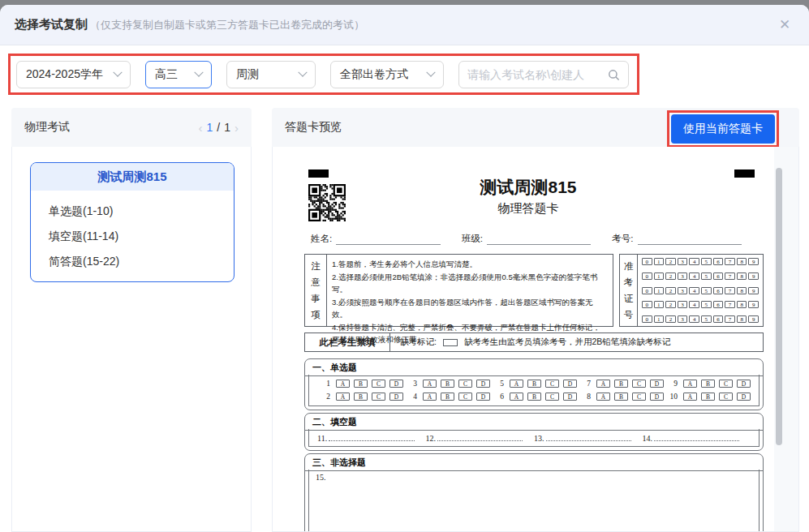 Image resolution: width=809 pixels, height=532 pixels. I want to click on answer-dotted-line, so click(480, 437).